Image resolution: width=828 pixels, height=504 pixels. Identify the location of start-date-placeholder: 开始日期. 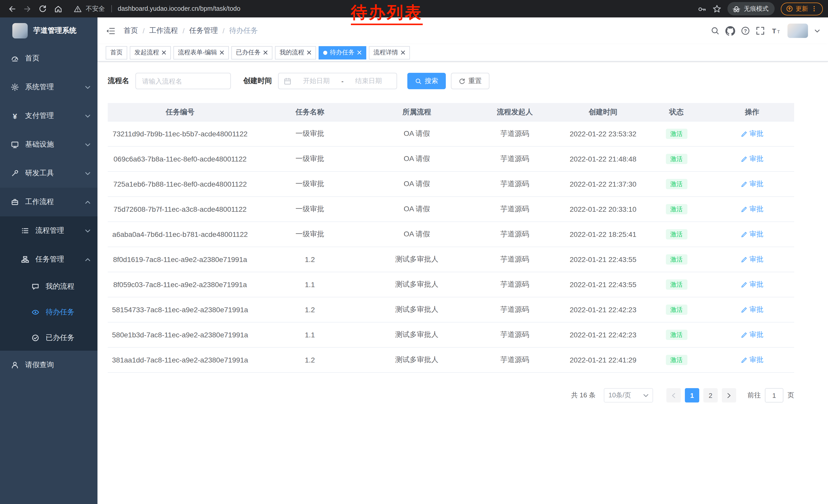
(317, 81).